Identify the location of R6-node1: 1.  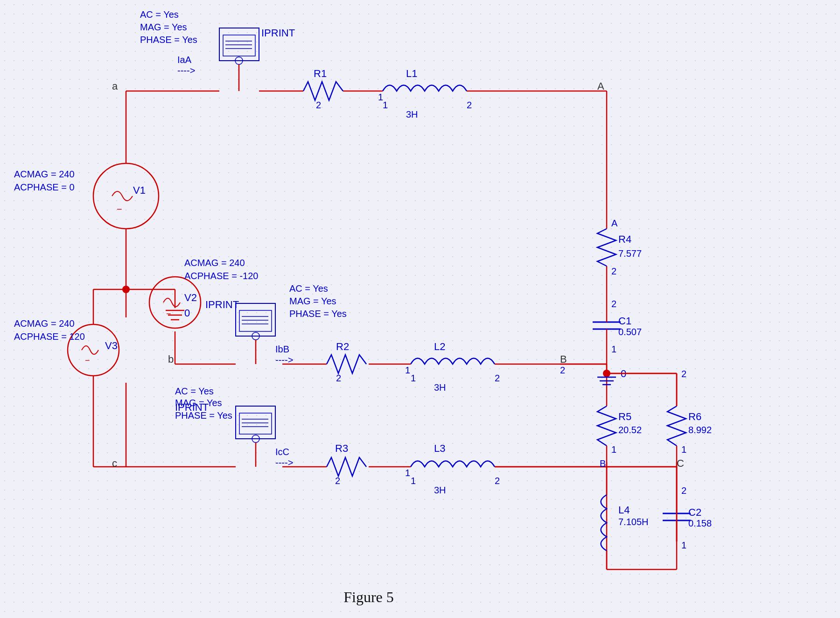
(684, 449).